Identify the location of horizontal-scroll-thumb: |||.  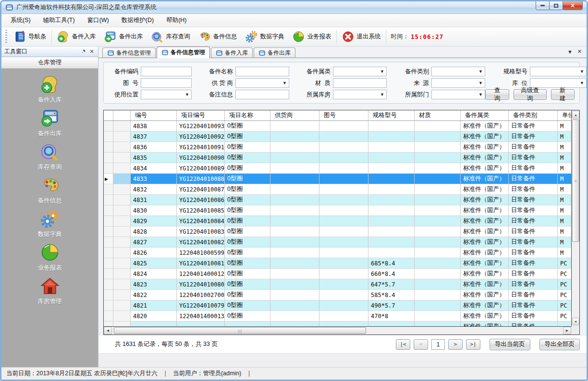
(240, 331).